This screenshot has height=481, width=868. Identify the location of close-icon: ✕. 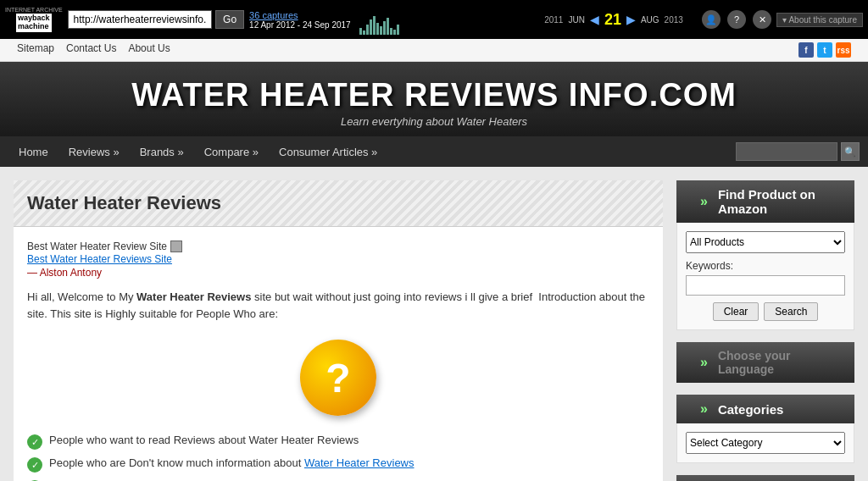
(762, 19).